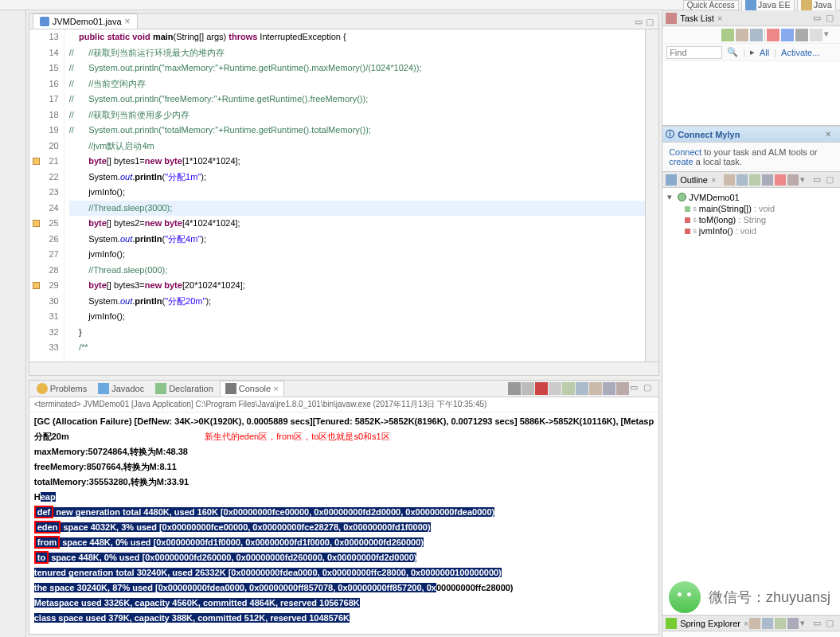 This screenshot has height=637, width=840. I want to click on hide-icon, so click(816, 35).